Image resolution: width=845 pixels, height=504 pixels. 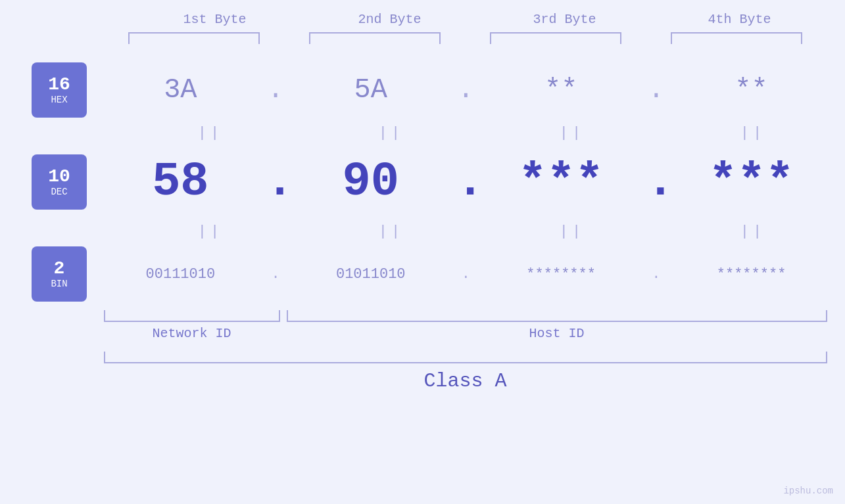 I want to click on dec-byte4: ***, so click(x=752, y=182).